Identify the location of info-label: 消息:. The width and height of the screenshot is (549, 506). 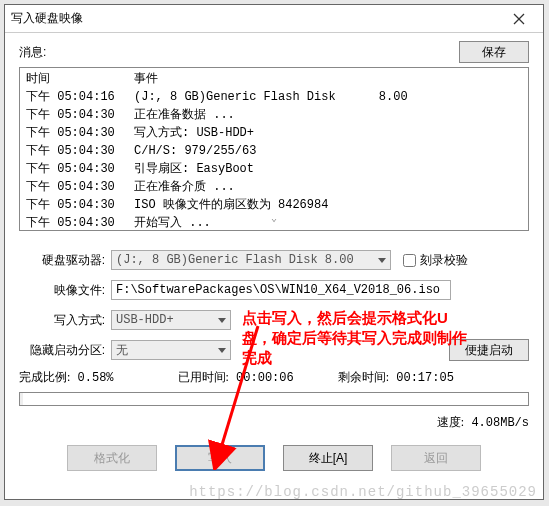
(239, 52).